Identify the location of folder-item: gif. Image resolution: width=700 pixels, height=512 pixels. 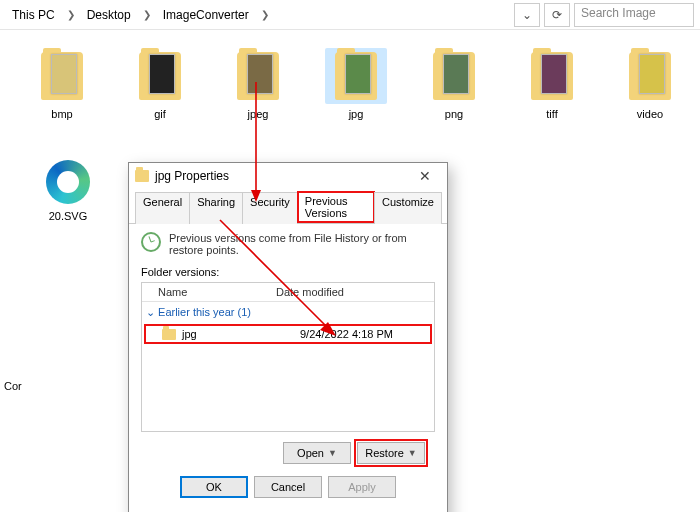
(160, 84).